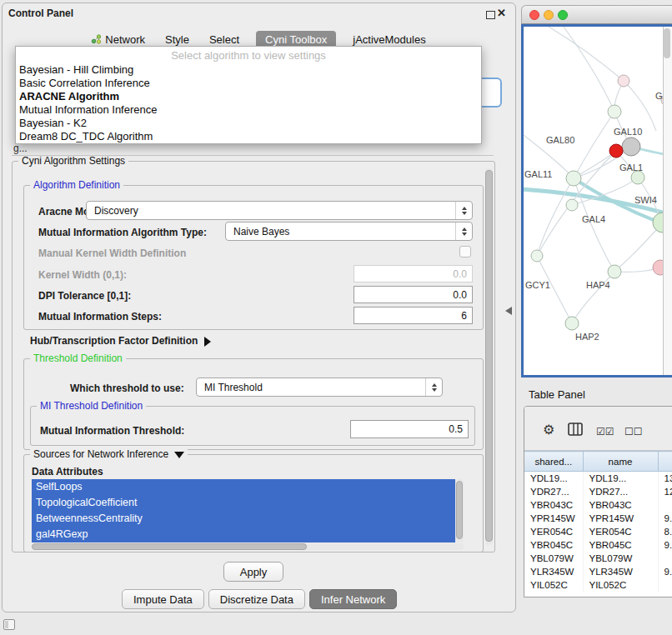 This screenshot has height=635, width=672. I want to click on gear-icon: ⚙, so click(549, 430).